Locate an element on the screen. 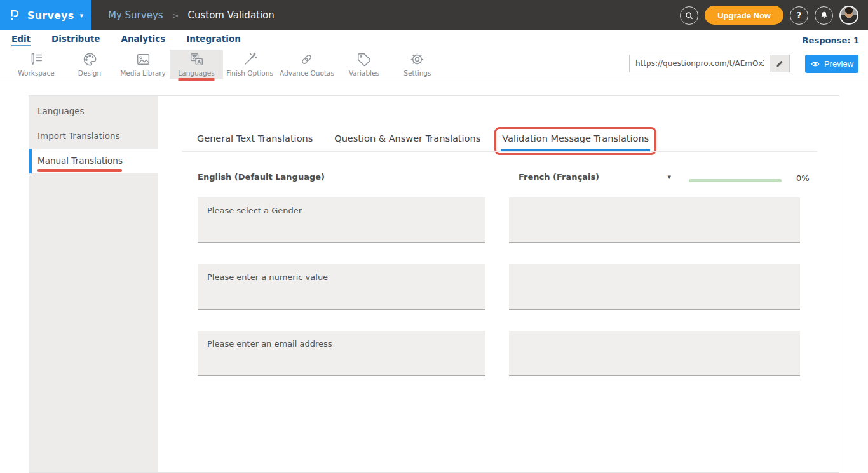 The height and width of the screenshot is (473, 868). translation-progress-percent: 0% is located at coordinates (803, 178).